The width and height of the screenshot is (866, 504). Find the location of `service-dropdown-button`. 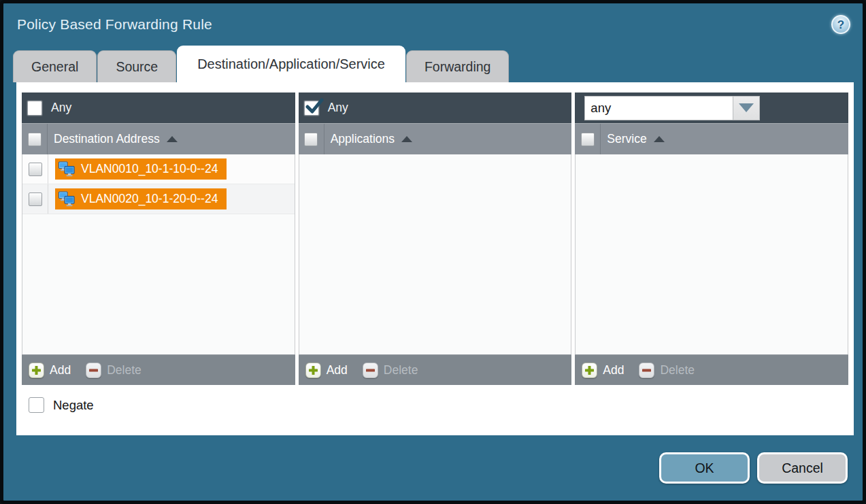

service-dropdown-button is located at coordinates (746, 108).